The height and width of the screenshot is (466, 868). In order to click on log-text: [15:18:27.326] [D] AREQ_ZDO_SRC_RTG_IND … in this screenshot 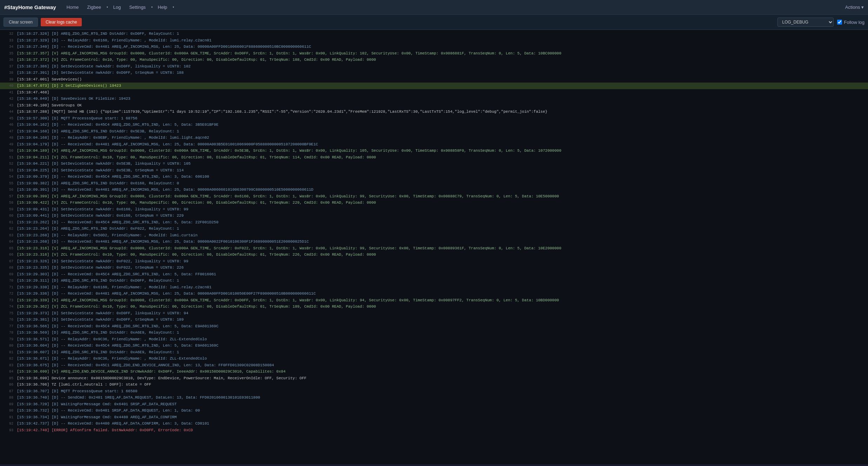, I will do `click(98, 34)`.